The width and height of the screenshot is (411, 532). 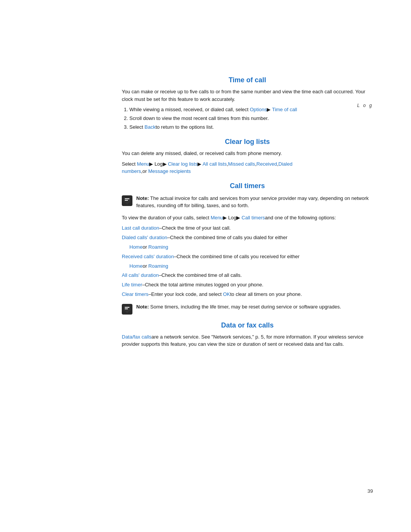 I want to click on section-title-call-timers: Call timers, so click(x=247, y=186).